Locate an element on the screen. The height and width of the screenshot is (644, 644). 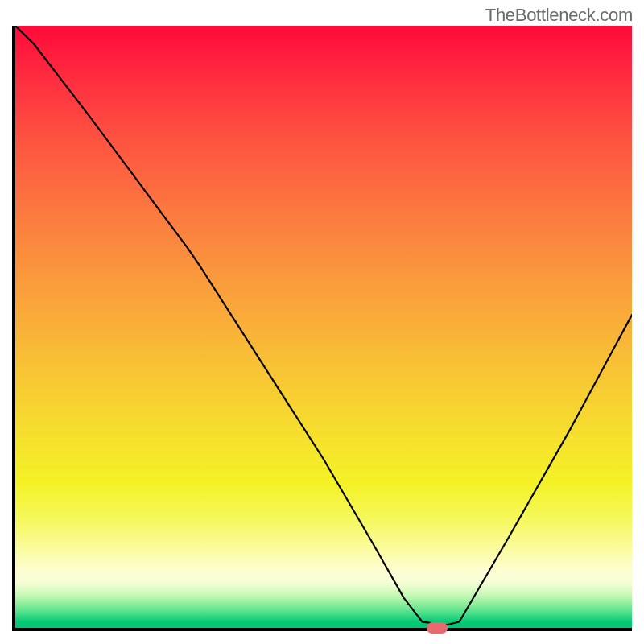
optimal-marker is located at coordinates (437, 628).